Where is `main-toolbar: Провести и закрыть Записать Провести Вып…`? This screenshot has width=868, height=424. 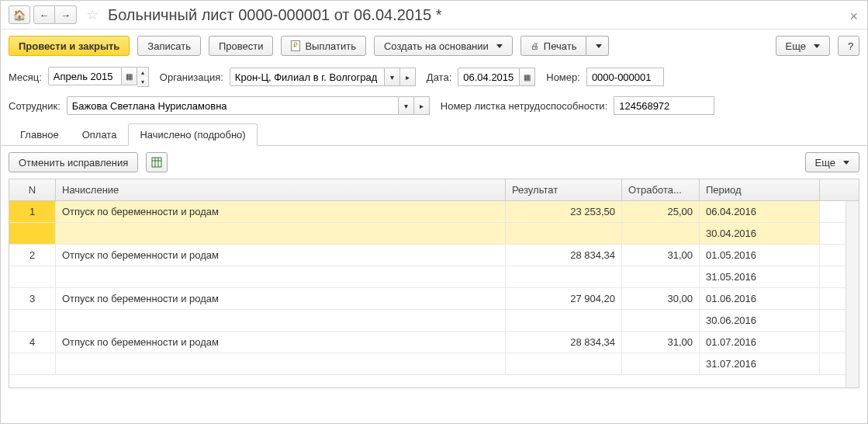 main-toolbar: Провести и закрыть Записать Провести Вып… is located at coordinates (434, 46).